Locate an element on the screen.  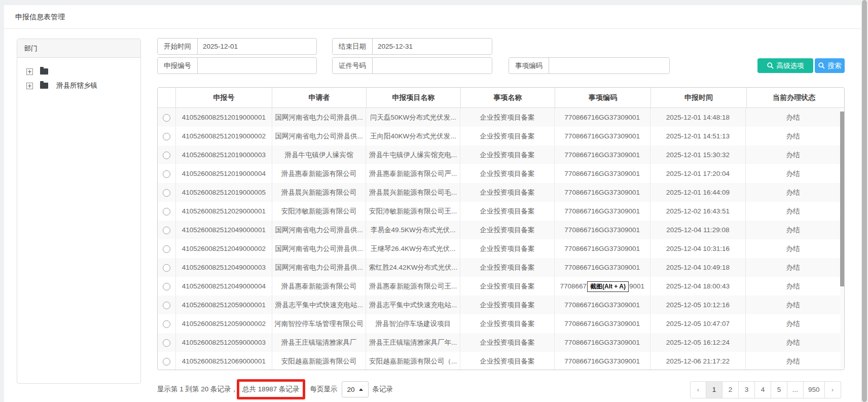
page-next-button: › is located at coordinates (833, 390).